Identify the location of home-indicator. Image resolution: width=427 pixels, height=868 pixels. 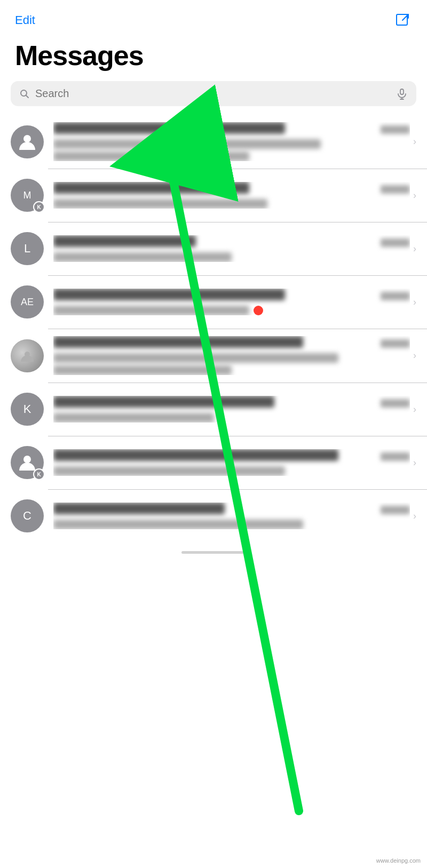
(213, 553).